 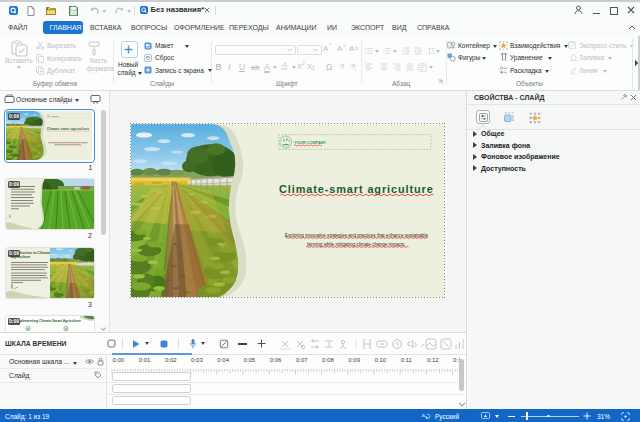 What do you see at coordinates (197, 360) in the screenshot?
I see `svg-text: 0:03` at bounding box center [197, 360].